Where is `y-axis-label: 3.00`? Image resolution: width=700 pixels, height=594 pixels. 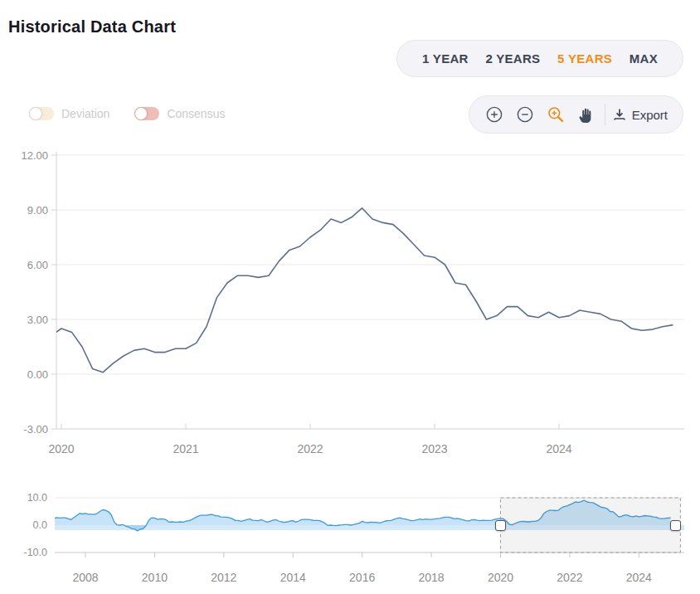
y-axis-label: 3.00 is located at coordinates (38, 320).